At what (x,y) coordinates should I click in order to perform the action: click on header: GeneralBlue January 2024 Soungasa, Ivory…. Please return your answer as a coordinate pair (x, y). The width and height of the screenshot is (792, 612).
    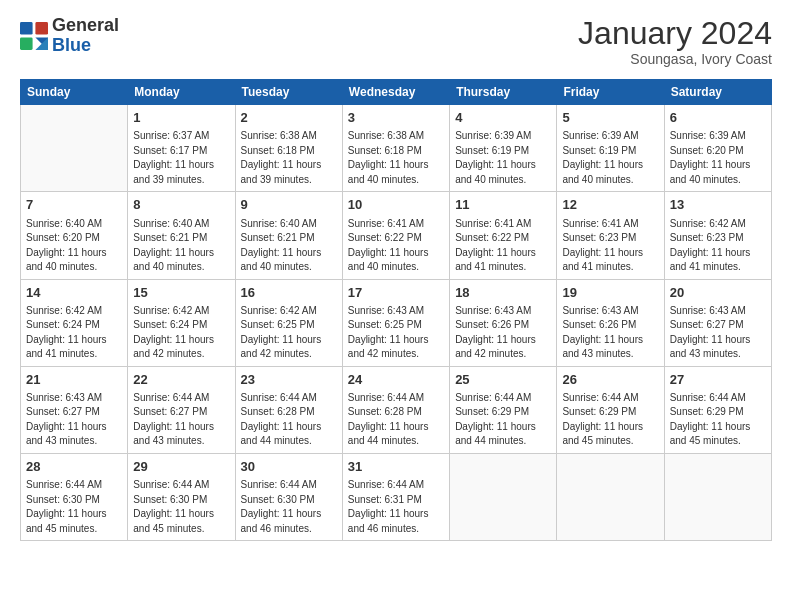
    Looking at the image, I should click on (396, 42).